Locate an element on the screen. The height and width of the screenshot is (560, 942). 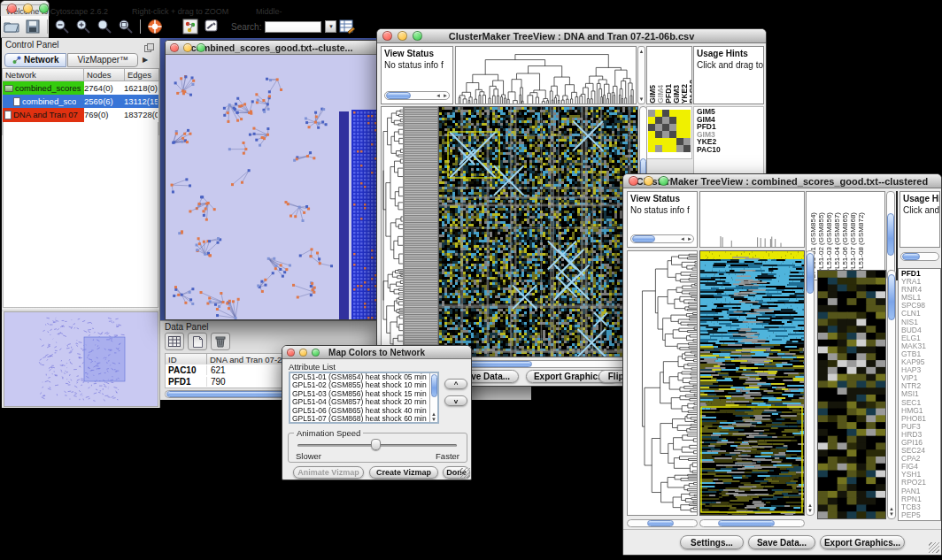
usage-hints-text: Click and is located at coordinates (920, 211).